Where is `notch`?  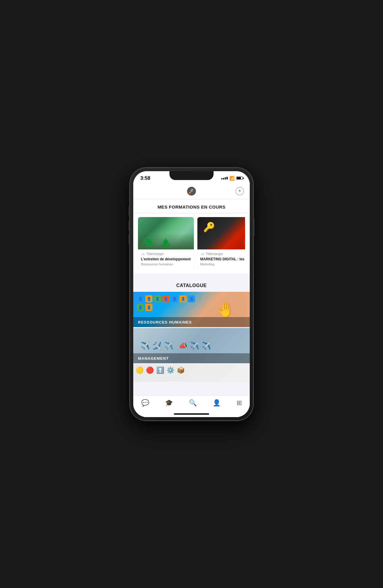 notch is located at coordinates (192, 176).